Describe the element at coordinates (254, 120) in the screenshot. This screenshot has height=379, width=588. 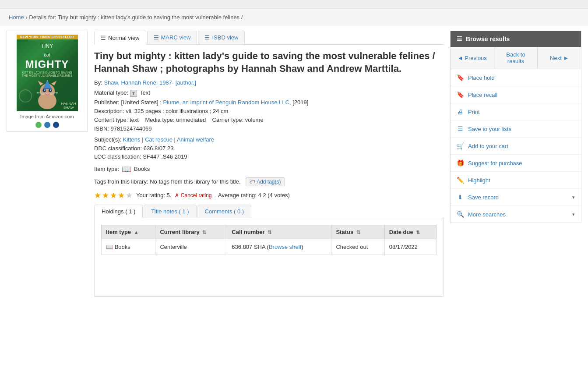
I see `carrier-value: volume` at that location.